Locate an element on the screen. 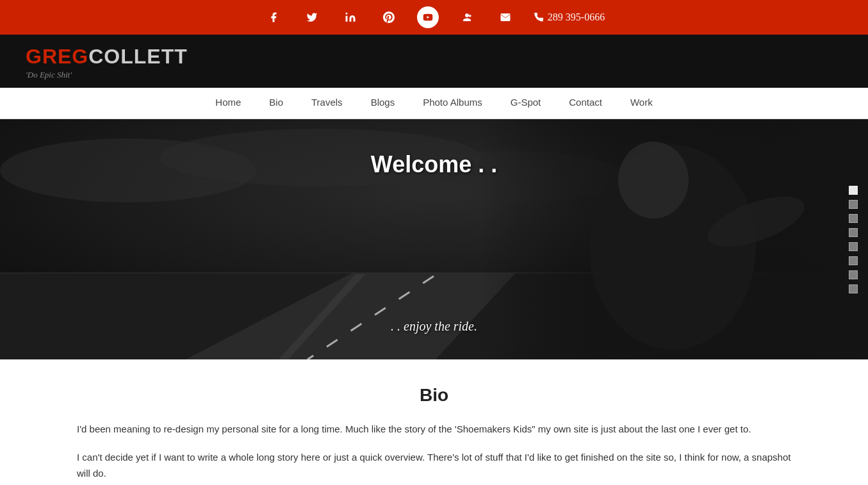 The height and width of the screenshot is (485, 868). nav-travels: Travels is located at coordinates (327, 103).